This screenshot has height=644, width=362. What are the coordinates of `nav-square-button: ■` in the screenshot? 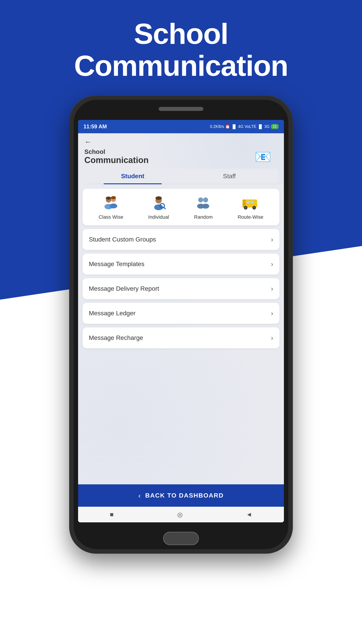 It's located at (112, 514).